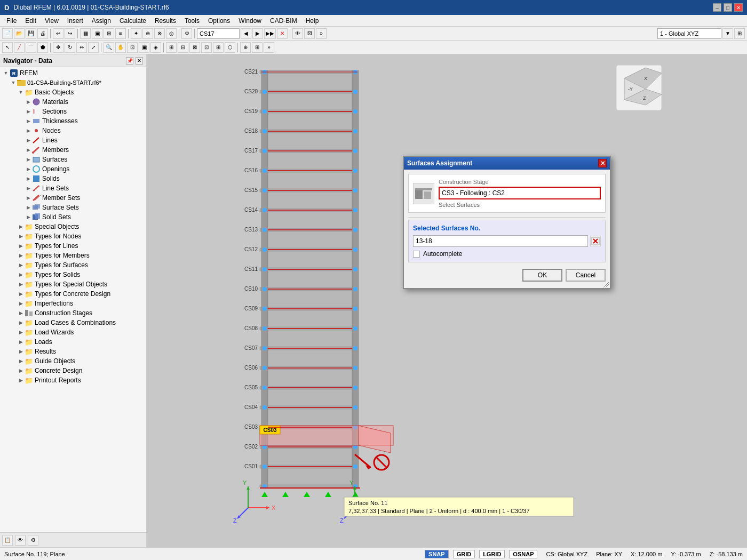  What do you see at coordinates (282, 34) in the screenshot?
I see `tb-stop: ✕` at bounding box center [282, 34].